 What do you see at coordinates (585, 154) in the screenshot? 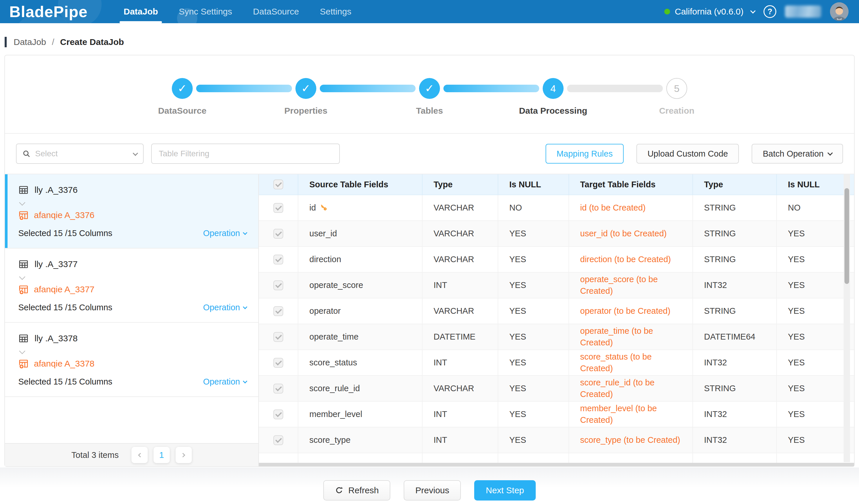
I see `mapping-rules-button: Mapping Rules` at bounding box center [585, 154].